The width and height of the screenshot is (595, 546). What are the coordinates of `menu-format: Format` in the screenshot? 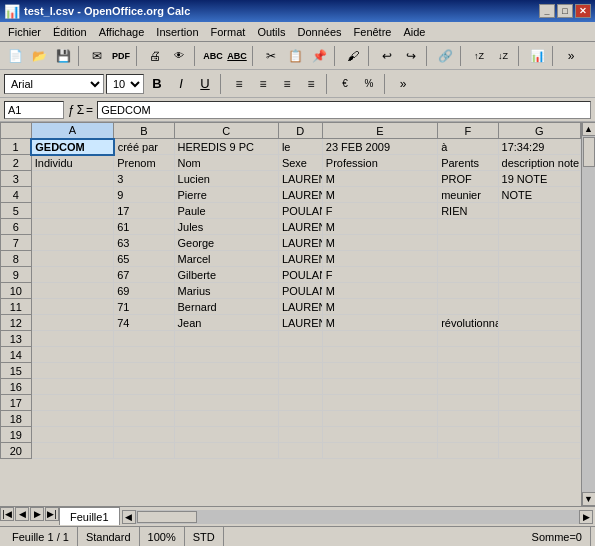 It's located at (228, 32).